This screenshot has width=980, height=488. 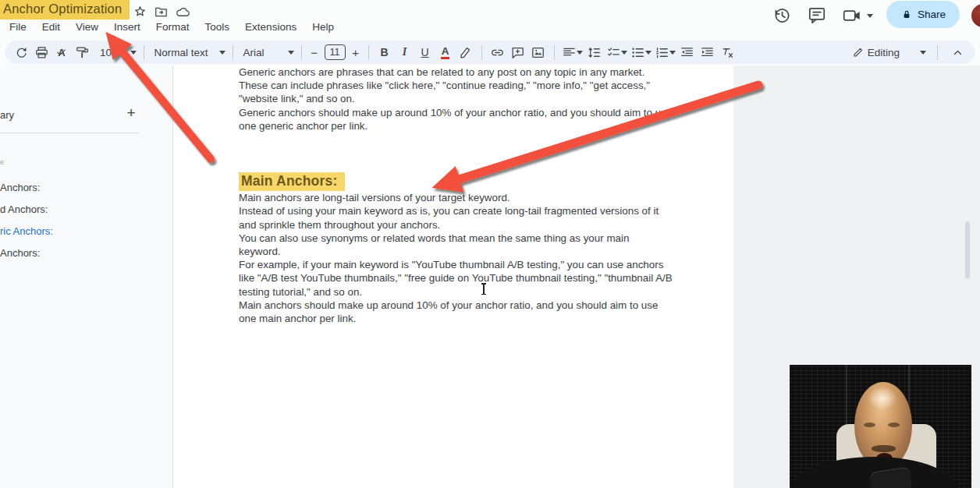 What do you see at coordinates (356, 53) in the screenshot?
I see `font-size-increase-button: +` at bounding box center [356, 53].